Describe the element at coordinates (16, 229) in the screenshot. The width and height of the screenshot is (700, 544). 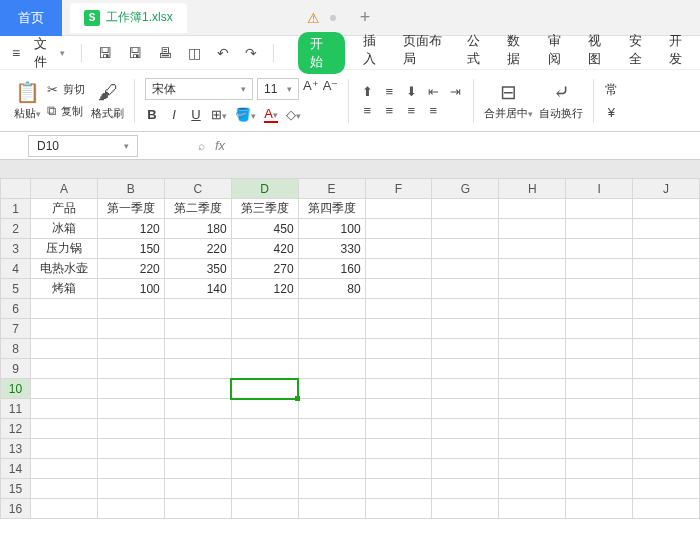
I see `row-header-2: 2` at that location.